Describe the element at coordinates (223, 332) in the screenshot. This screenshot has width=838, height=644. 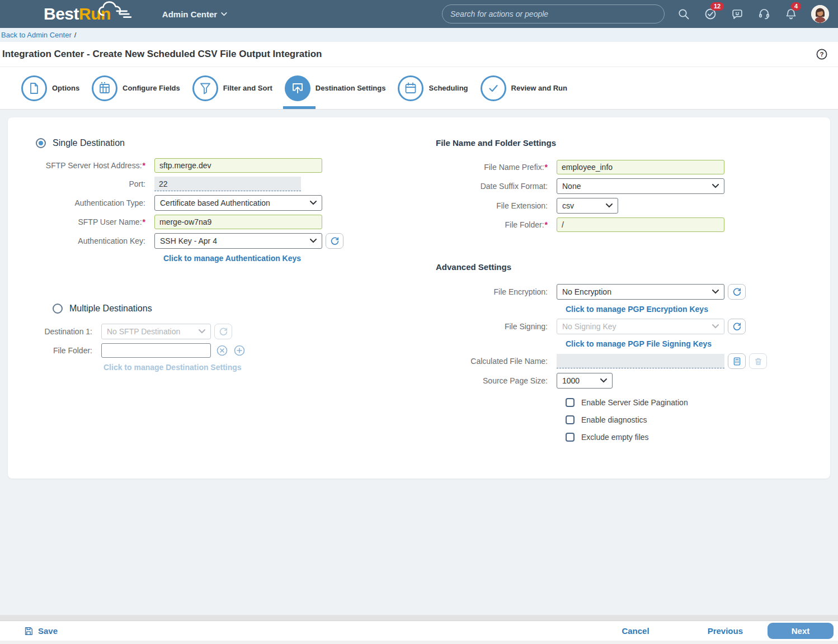
I see `refresh-destinations-button` at that location.